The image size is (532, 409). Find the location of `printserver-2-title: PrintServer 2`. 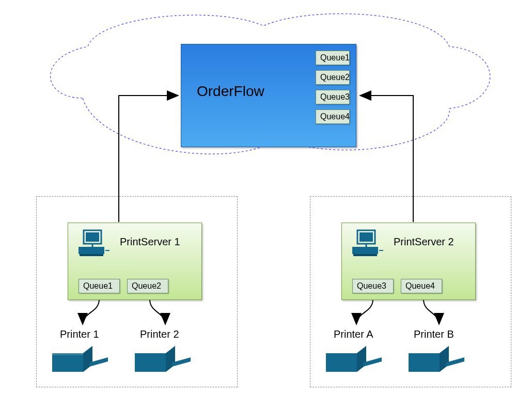

printserver-2-title: PrintServer 2 is located at coordinates (424, 242).